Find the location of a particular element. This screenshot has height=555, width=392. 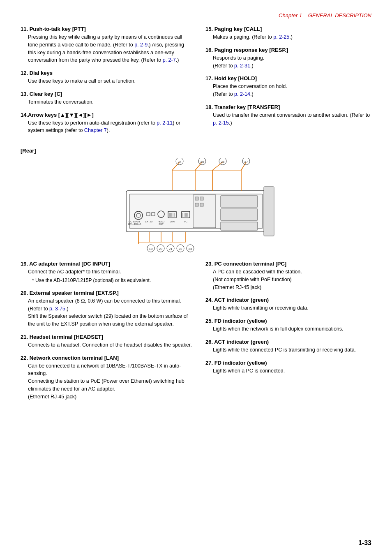

section-12: 12. Dial keys Use these keys to make a c… is located at coordinates (107, 77).